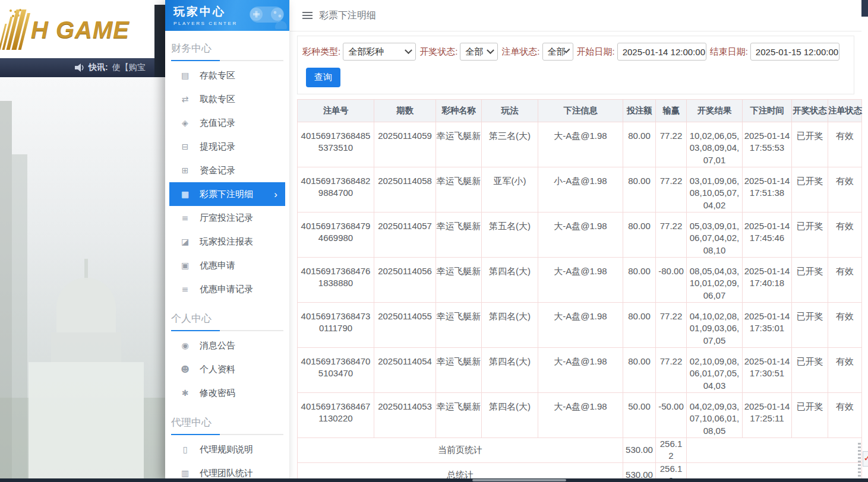 Image resolution: width=868 pixels, height=482 pixels. What do you see at coordinates (226, 195) in the screenshot?
I see `sidebar-item-label: 彩票下注明细` at bounding box center [226, 195].